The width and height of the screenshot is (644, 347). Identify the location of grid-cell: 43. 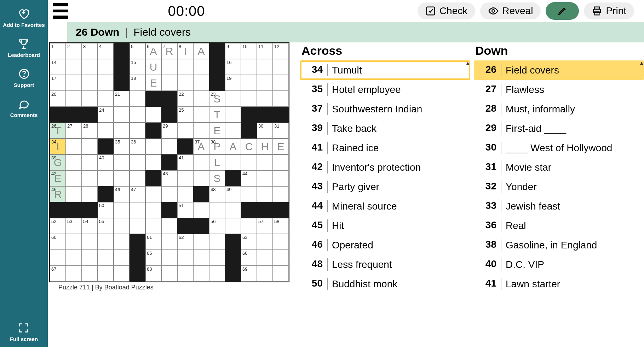
(169, 178).